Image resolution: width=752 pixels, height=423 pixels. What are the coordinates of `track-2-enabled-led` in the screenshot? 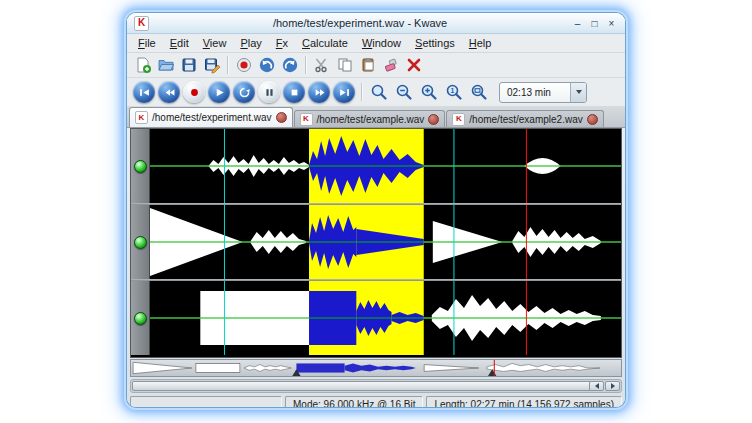 It's located at (140, 242).